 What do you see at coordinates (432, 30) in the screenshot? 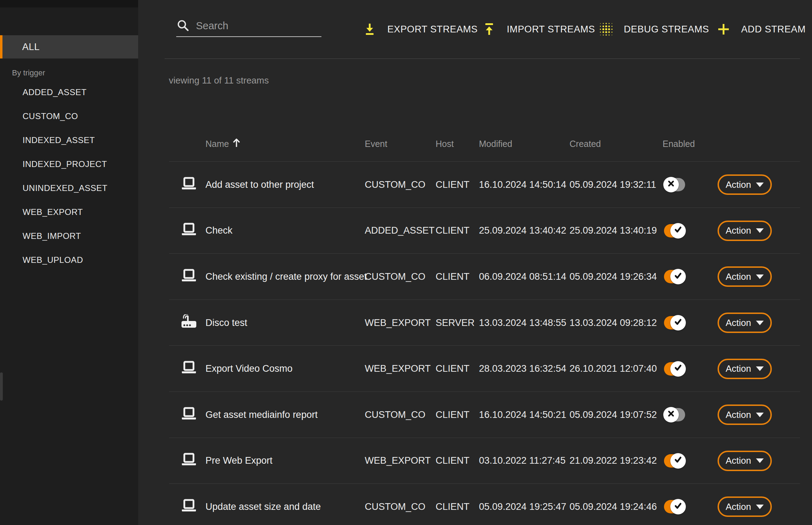
I see `export-streams-label: EXPORT STREAMS` at bounding box center [432, 30].